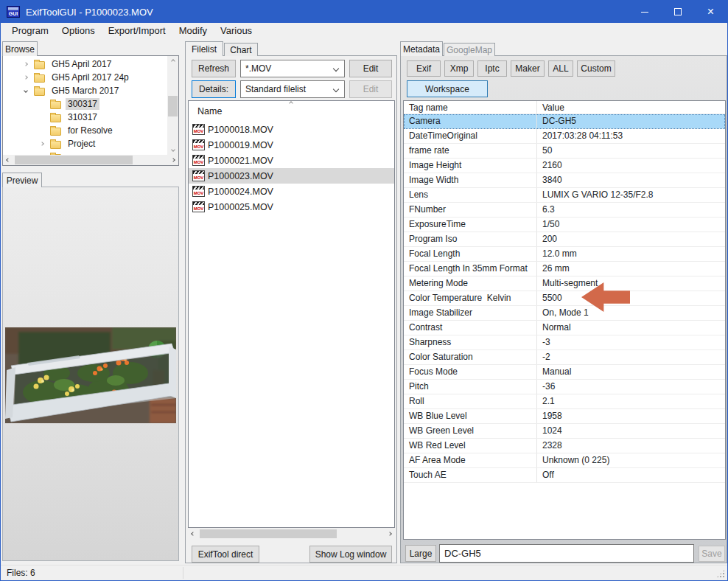 The width and height of the screenshot is (728, 581). I want to click on tab-googlemap: GoogleMap, so click(469, 49).